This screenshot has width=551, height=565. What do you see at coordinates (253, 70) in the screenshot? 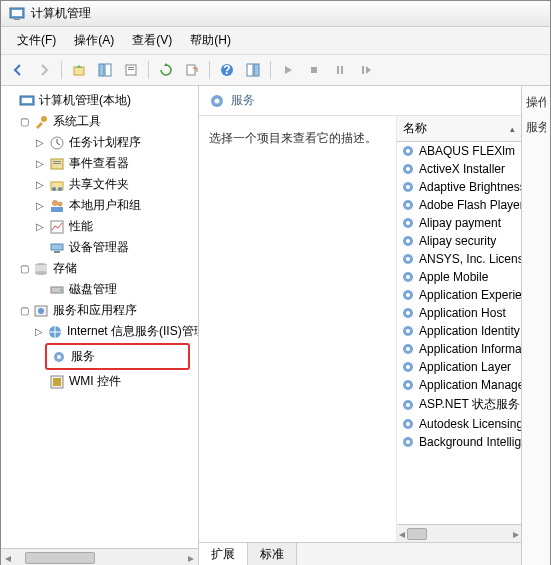
I see `action-pane-button` at bounding box center [253, 70].